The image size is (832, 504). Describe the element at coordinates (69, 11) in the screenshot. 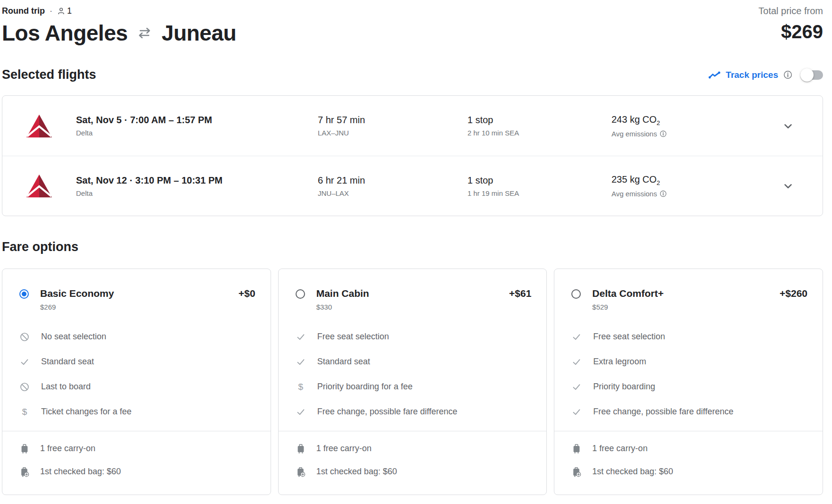

I see `passenger-count-value: 1` at that location.